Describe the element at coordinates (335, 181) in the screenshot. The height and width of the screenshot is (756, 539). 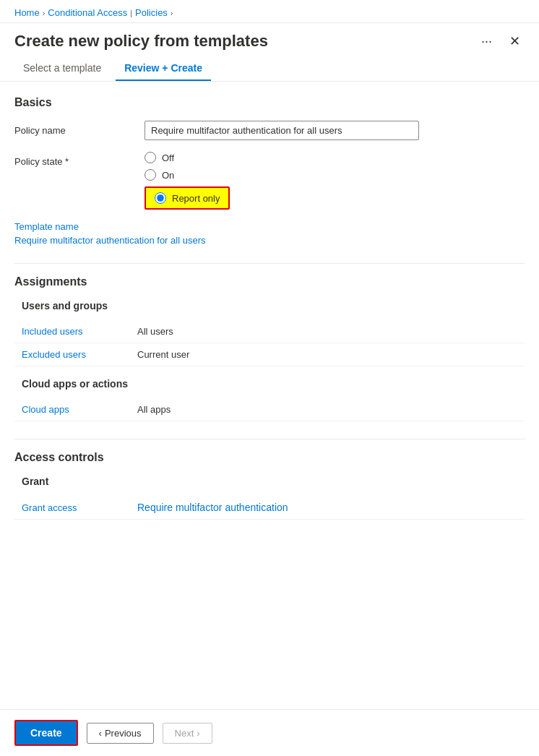
I see `policy-state-options: Off On Report only` at that location.